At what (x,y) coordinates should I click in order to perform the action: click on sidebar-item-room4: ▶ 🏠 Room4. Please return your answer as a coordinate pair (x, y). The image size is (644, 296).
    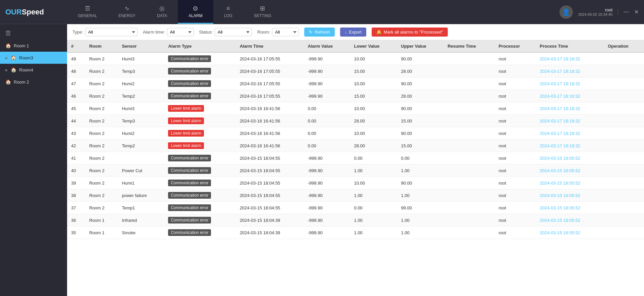
    Looking at the image, I should click on (34, 70).